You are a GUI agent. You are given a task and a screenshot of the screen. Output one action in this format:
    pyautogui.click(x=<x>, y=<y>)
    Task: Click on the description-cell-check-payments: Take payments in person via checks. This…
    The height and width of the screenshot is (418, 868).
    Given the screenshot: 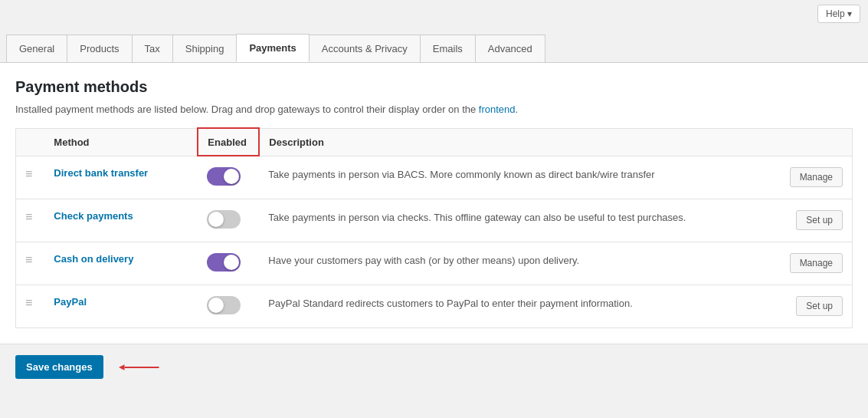 What is the action you would take?
    pyautogui.click(x=519, y=221)
    